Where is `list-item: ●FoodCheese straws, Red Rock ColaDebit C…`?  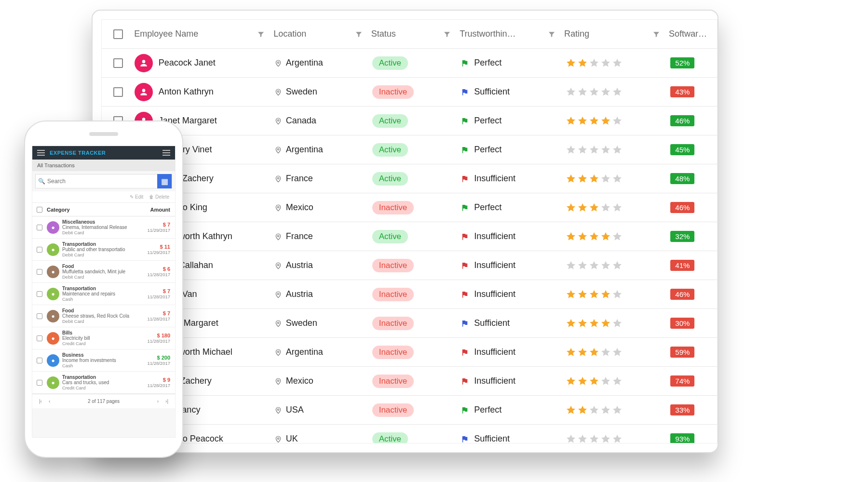
list-item: ●FoodCheese straws, Red Rock ColaDebit C… is located at coordinates (104, 316).